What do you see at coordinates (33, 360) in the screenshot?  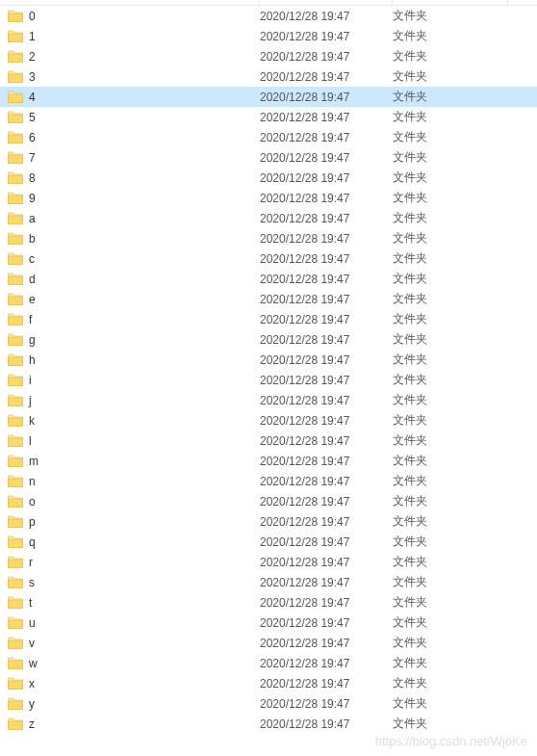 I see `file-name-label: h` at bounding box center [33, 360].